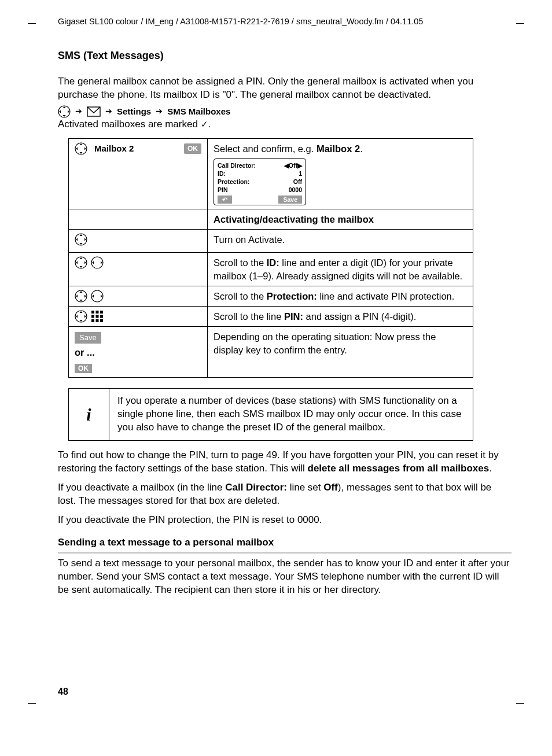 This screenshot has width=552, height=756. Describe the element at coordinates (94, 112) in the screenshot. I see `envelope-icon` at that location.